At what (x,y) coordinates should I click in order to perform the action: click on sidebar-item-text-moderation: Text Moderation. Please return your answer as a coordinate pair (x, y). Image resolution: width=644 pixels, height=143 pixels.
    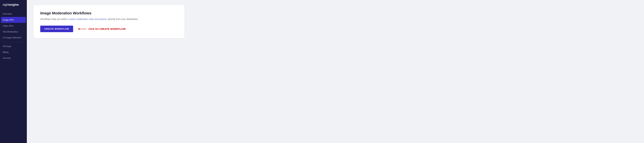
    Looking at the image, I should click on (14, 32).